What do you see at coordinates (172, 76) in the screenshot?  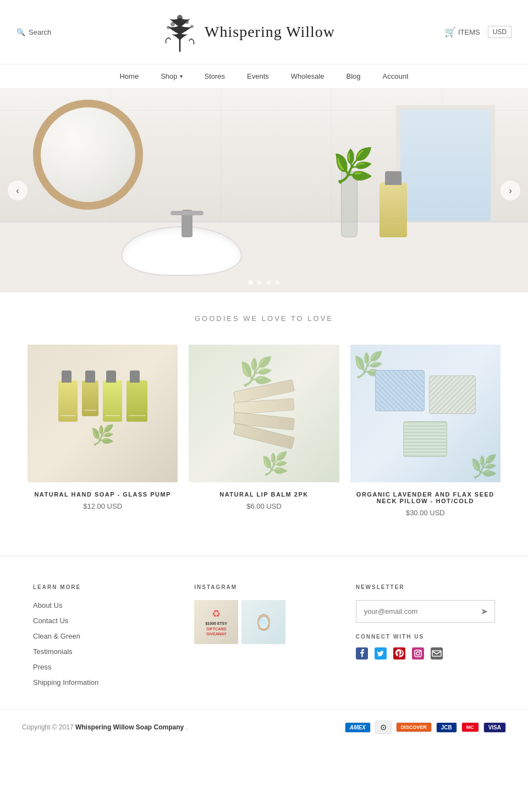 I see `nav-shop: Shop ▾` at bounding box center [172, 76].